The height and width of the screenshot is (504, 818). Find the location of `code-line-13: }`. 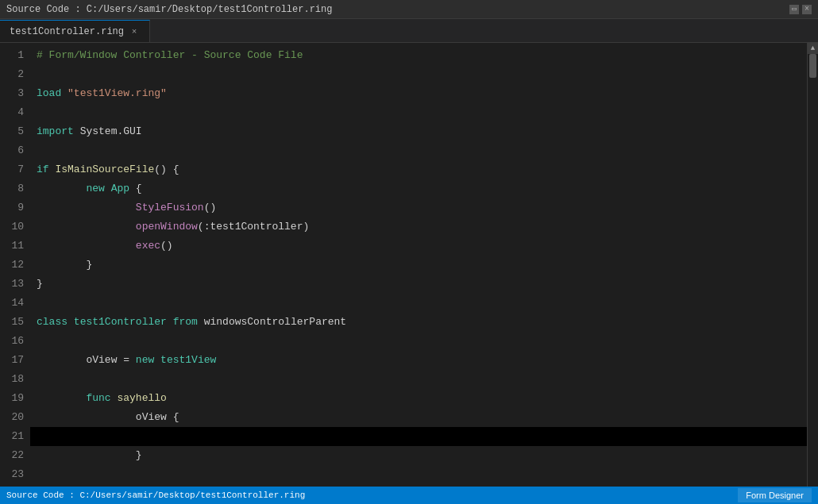

code-line-13: } is located at coordinates (419, 284).